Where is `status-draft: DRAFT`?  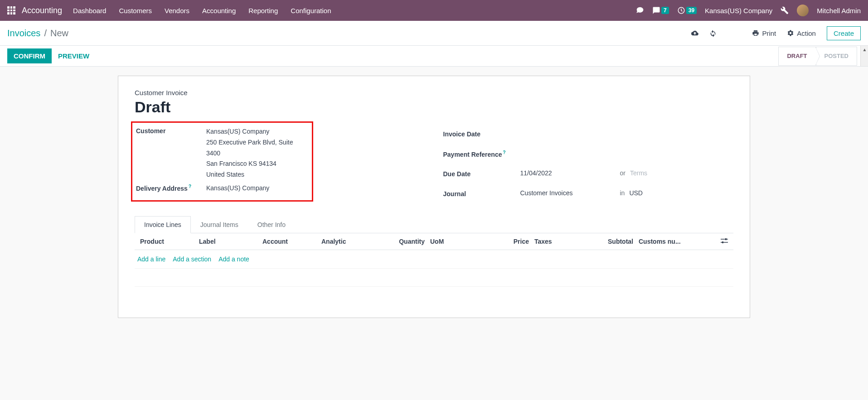
status-draft: DRAFT is located at coordinates (797, 56).